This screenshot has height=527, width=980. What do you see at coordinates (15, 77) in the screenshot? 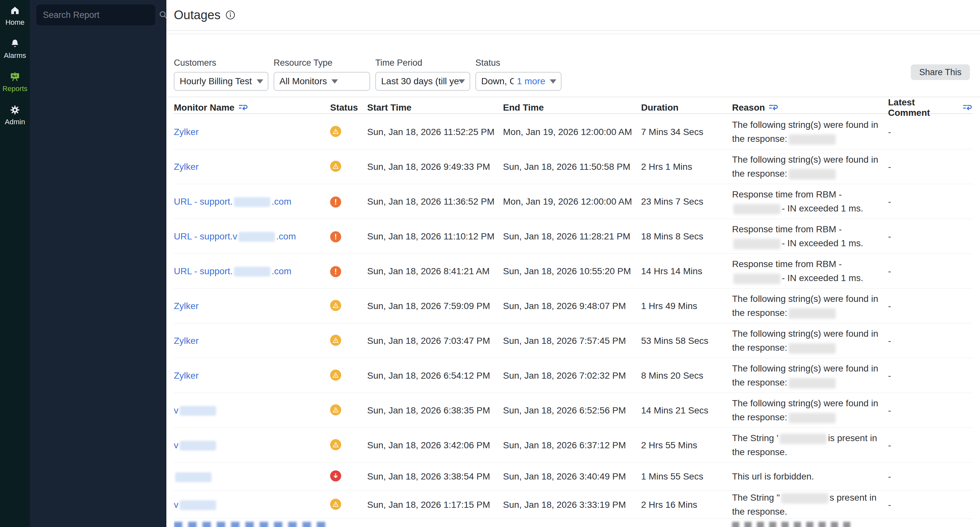
I see `report-board-icon` at bounding box center [15, 77].